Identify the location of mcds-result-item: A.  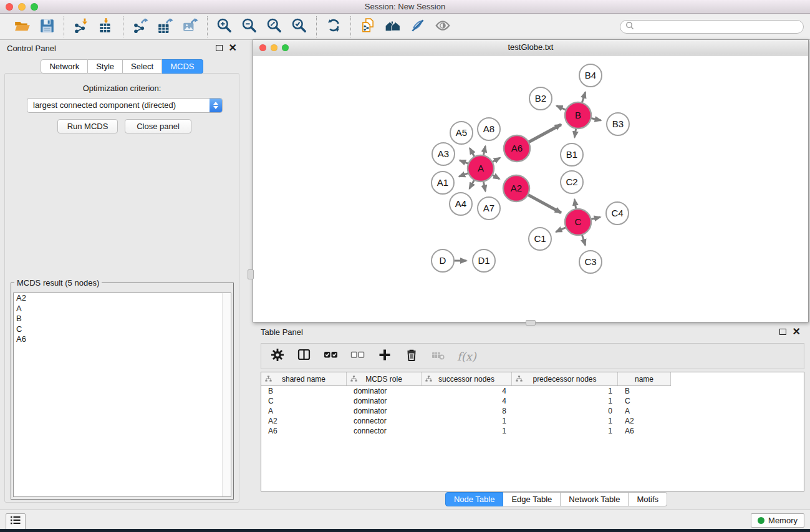
(122, 309).